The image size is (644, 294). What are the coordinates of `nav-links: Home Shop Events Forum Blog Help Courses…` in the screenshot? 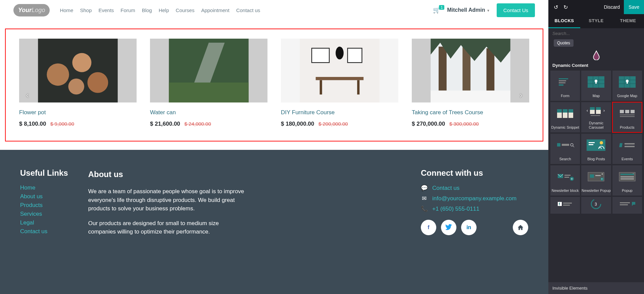 It's located at (160, 10).